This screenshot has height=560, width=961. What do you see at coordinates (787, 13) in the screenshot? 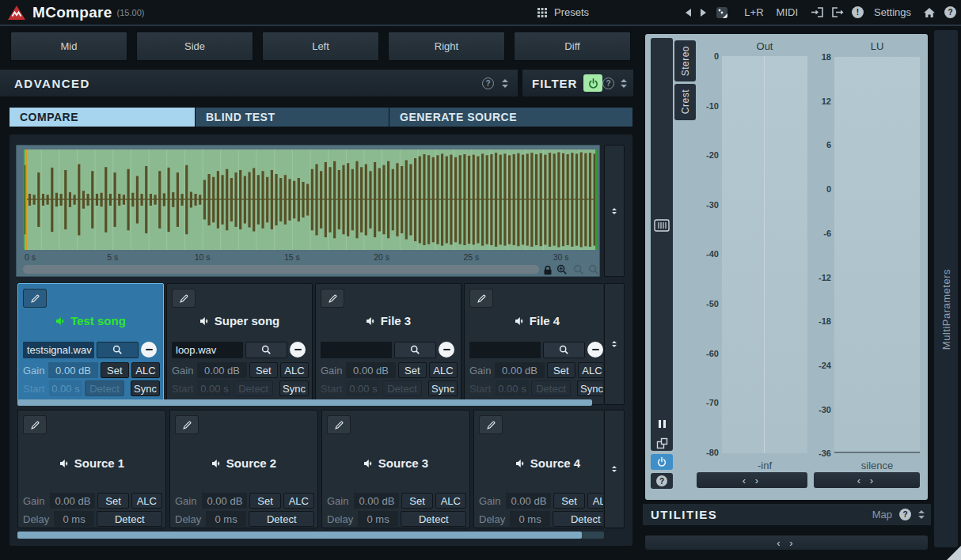
I see `midi-button: MIDI` at bounding box center [787, 13].